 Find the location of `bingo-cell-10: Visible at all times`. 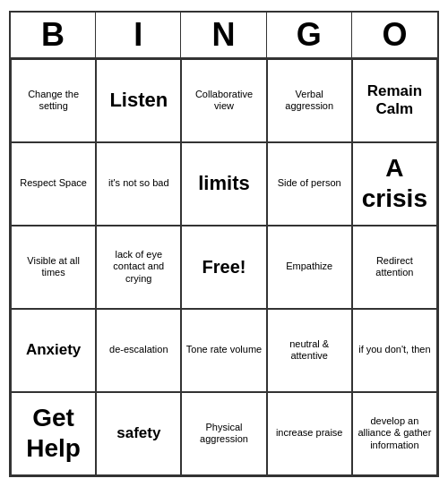

bingo-cell-10: Visible at all times is located at coordinates (54, 267).